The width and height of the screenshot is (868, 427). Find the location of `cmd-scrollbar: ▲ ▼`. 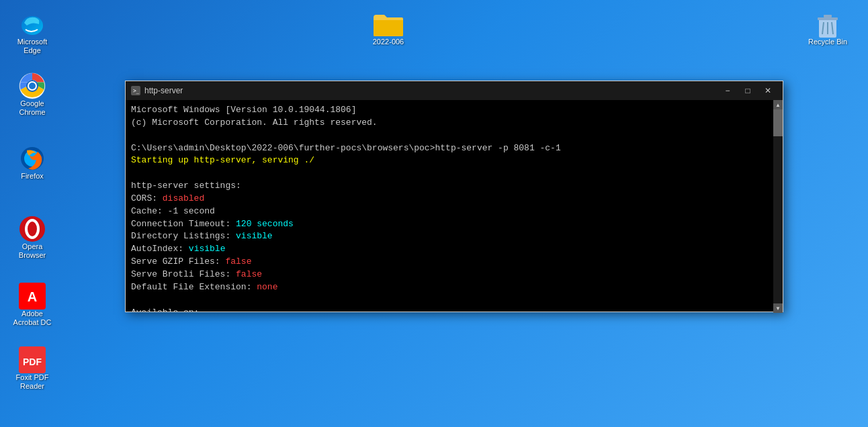

cmd-scrollbar: ▲ ▼ is located at coordinates (778, 207).